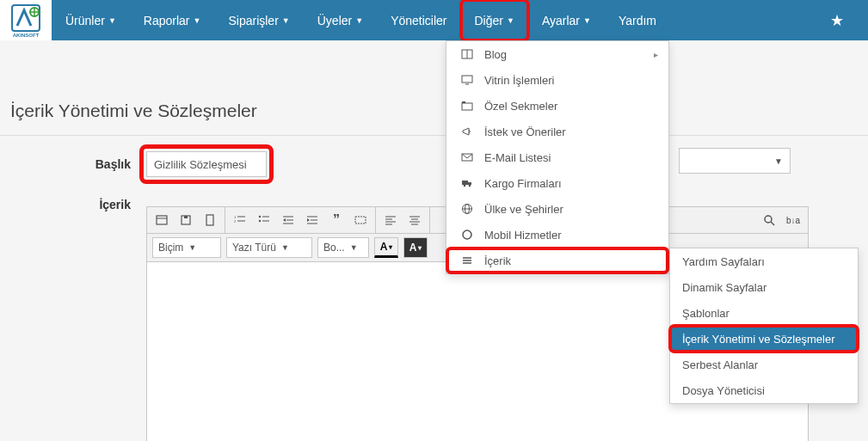  What do you see at coordinates (518, 158) in the screenshot?
I see `dd-label: E-Mail Listesi` at bounding box center [518, 158].